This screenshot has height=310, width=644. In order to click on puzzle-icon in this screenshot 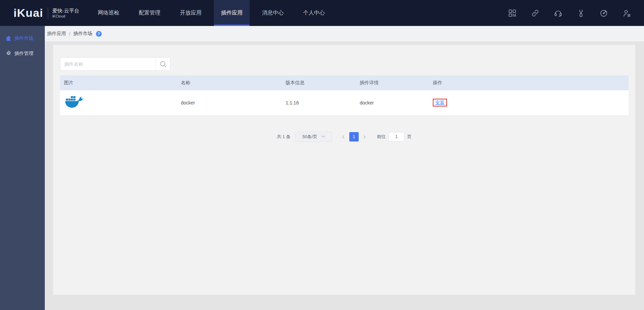, I will do `click(9, 38)`.